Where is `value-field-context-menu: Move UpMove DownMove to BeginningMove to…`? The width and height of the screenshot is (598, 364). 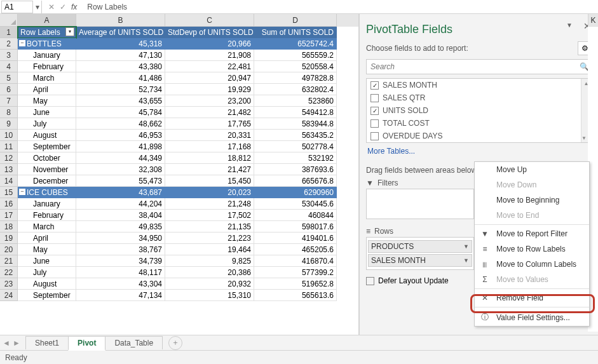
value-field-context-menu: Move UpMove DownMove to BeginningMove to… is located at coordinates (532, 244).